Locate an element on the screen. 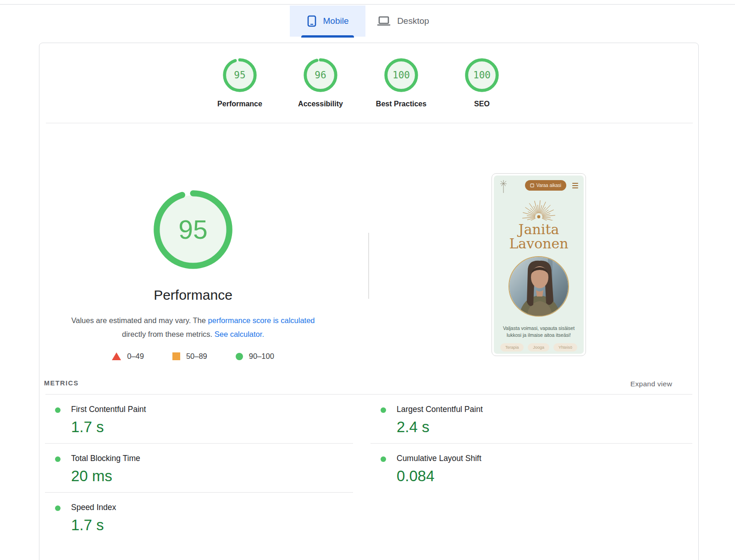 The height and width of the screenshot is (560, 735). tab-mobile: Mobile is located at coordinates (327, 21).